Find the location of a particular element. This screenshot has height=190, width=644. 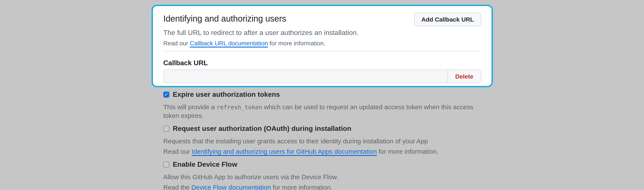

doc-line-prefix: Read our is located at coordinates (176, 43).